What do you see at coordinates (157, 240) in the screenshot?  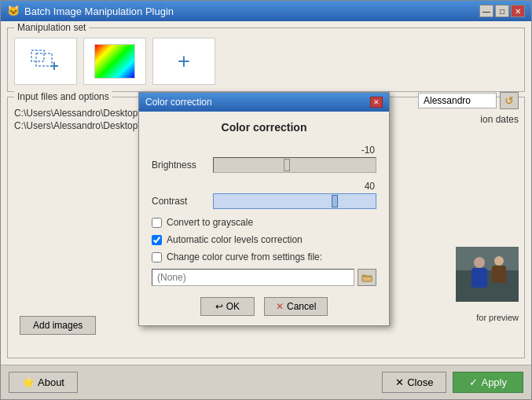 I see `autolevels-checkbox` at bounding box center [157, 240].